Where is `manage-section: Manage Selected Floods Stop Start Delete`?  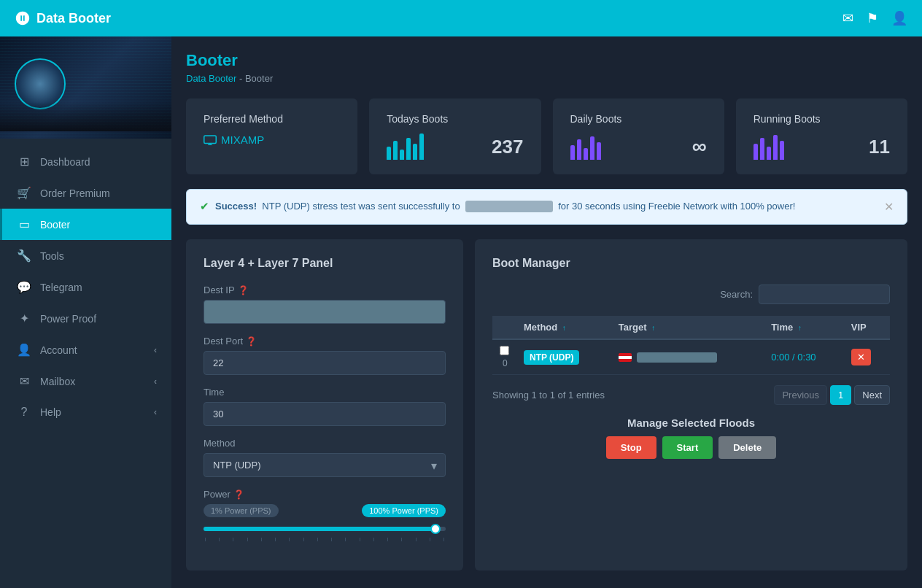 manage-section: Manage Selected Floods Stop Start Delete is located at coordinates (692, 438).